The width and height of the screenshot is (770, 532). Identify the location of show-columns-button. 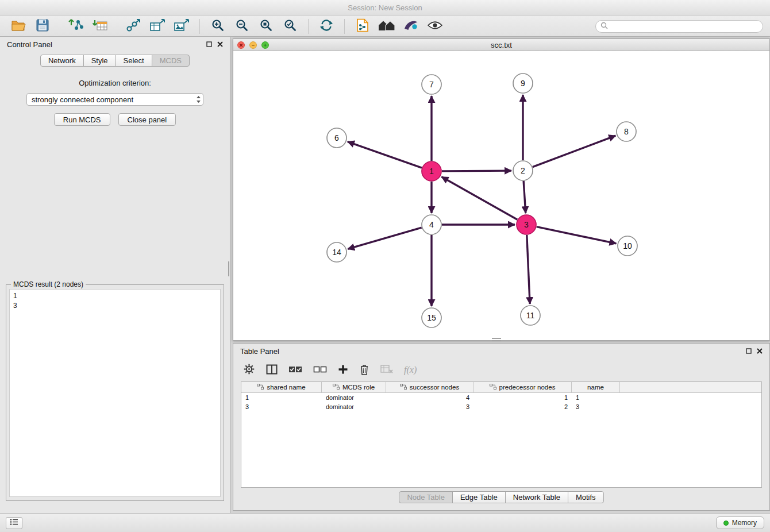
(272, 370).